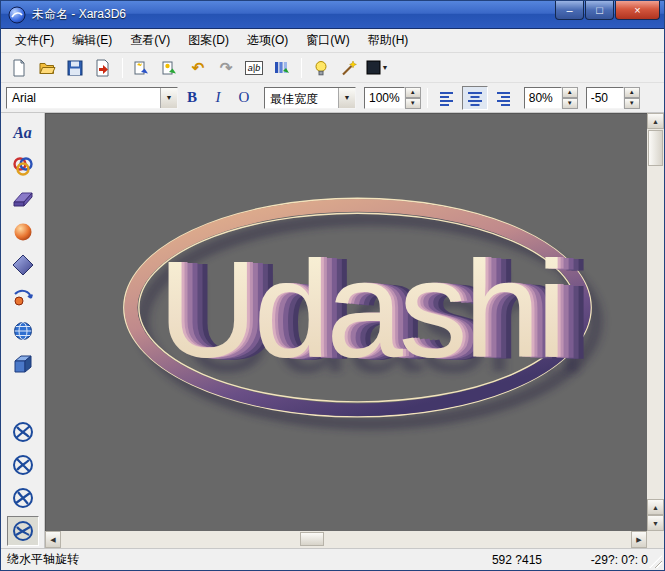  What do you see at coordinates (321, 68) in the screenshot?
I see `preview-button` at bounding box center [321, 68].